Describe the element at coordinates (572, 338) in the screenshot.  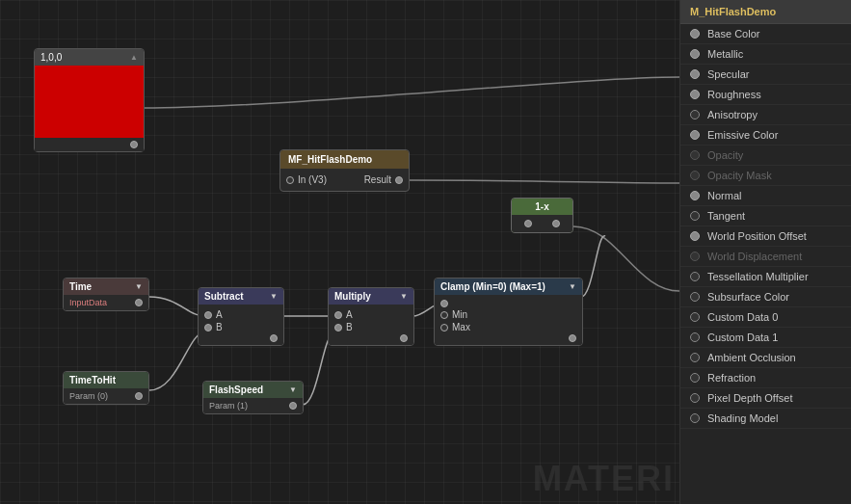
I see `clamp-output` at that location.